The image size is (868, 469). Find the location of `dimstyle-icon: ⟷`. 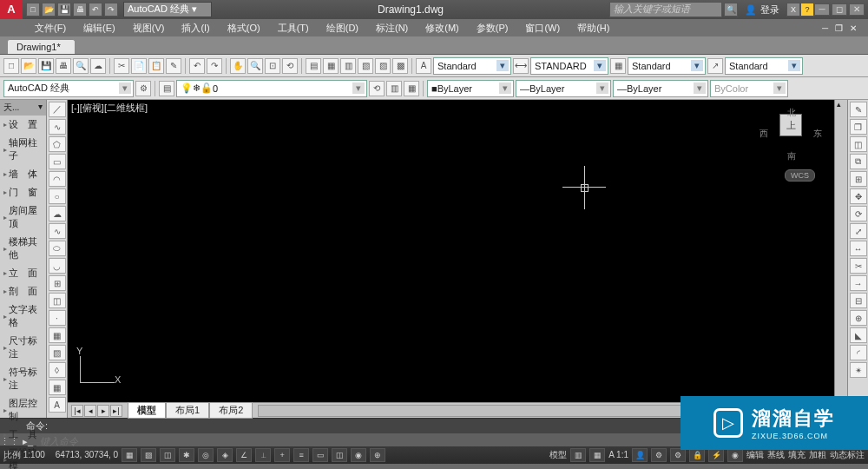

dimstyle-icon: ⟷ is located at coordinates (521, 66).